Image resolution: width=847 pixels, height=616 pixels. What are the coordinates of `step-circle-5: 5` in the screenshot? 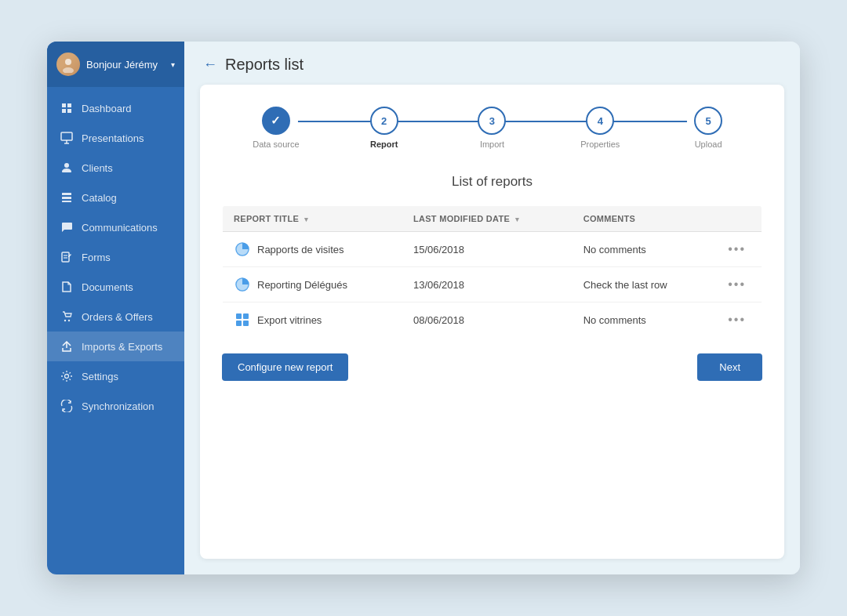 It's located at (708, 121).